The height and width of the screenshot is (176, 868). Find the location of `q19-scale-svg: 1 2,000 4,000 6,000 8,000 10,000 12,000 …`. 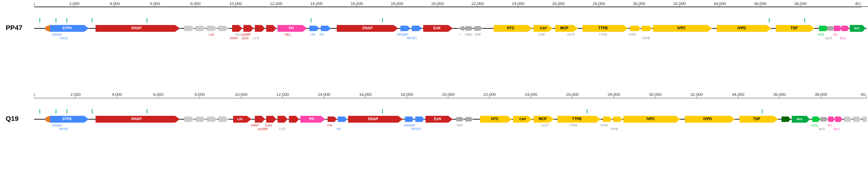

q19-scale-svg: 1 2,000 4,000 6,000 8,000 10,000 12,000 … is located at coordinates (451, 97).